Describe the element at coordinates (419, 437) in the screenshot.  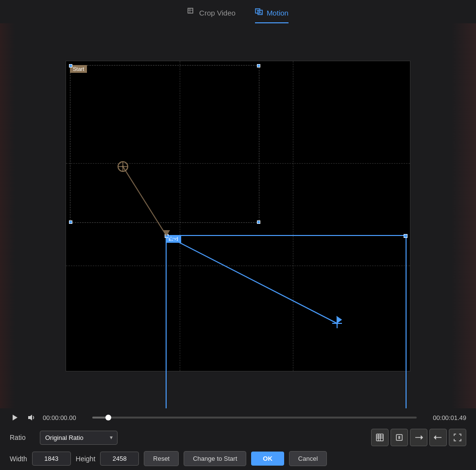
I see `expand-right-icon-btn` at that location.